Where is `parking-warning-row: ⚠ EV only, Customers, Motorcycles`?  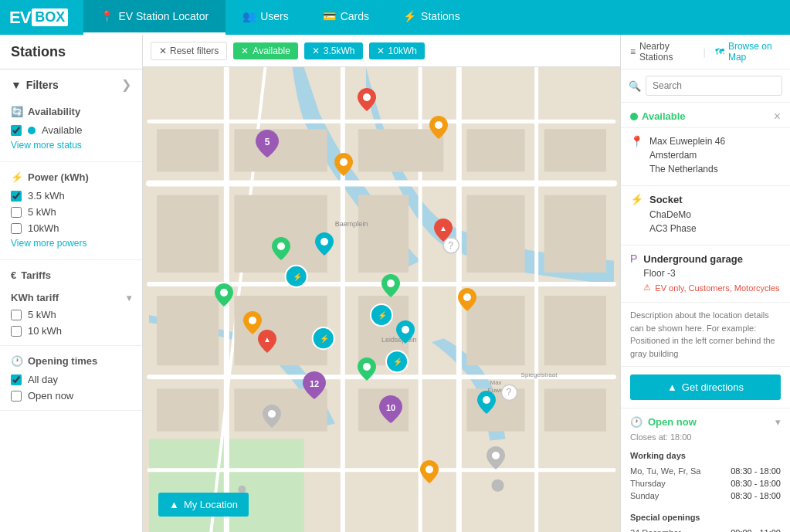
parking-warning-row: ⚠ EV only, Customers, Motorcycles is located at coordinates (711, 287).